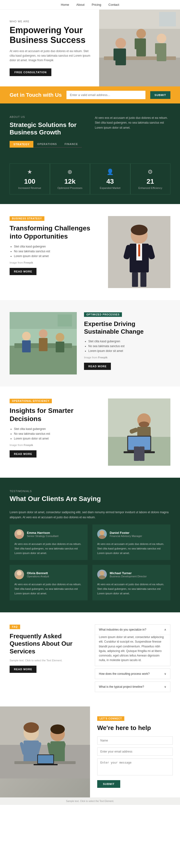  I want to click on op-read-more-button: READ MORE, so click(97, 366).